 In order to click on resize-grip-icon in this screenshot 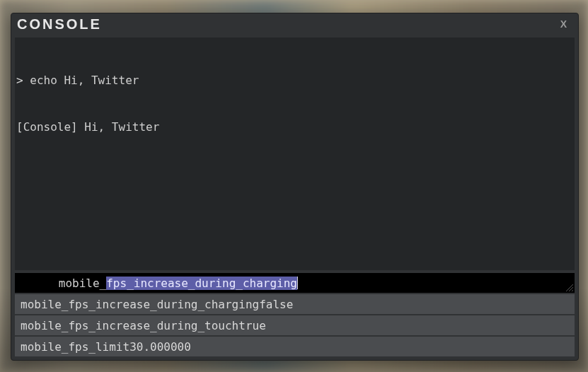, I will do `click(569, 287)`.